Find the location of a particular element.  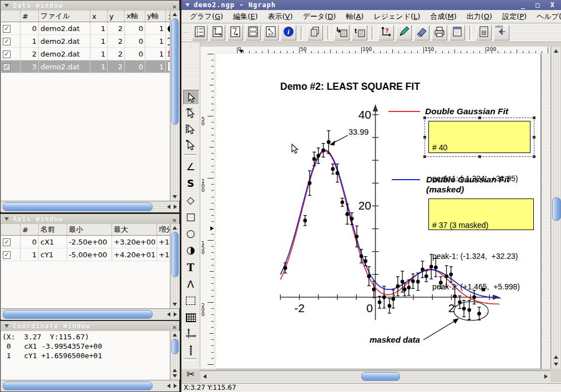

axis-window-vscrollbar is located at coordinates (175, 266).